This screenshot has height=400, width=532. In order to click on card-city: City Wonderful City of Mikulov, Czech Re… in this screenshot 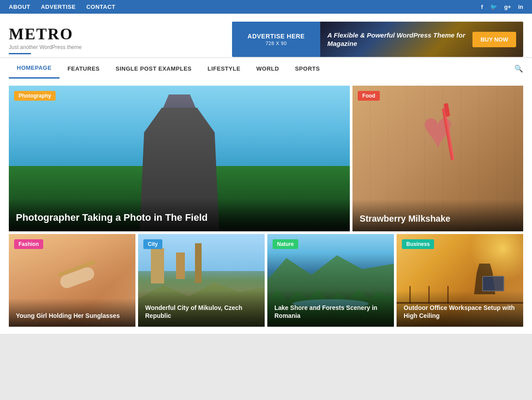, I will do `click(201, 280)`.